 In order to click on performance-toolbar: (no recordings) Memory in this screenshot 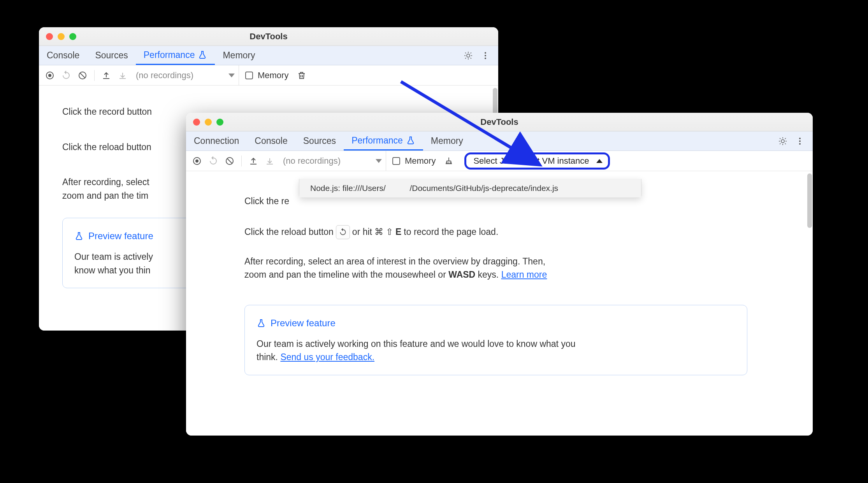, I will do `click(269, 75)`.